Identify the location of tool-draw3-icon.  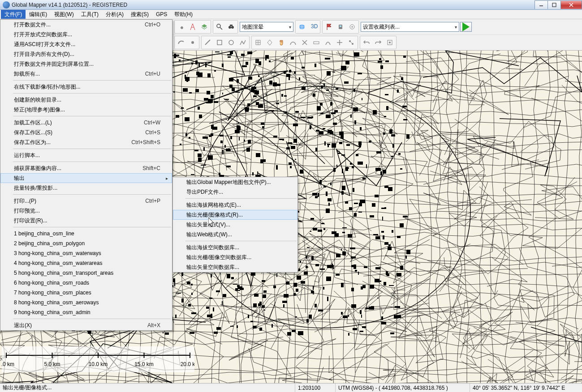
(231, 43).